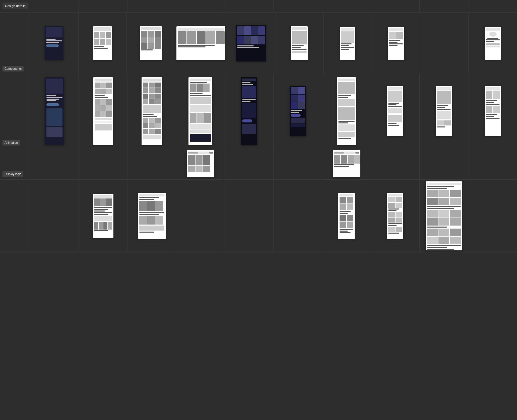 The width and height of the screenshot is (517, 420). I want to click on frame-anim-spotlight, so click(395, 111).